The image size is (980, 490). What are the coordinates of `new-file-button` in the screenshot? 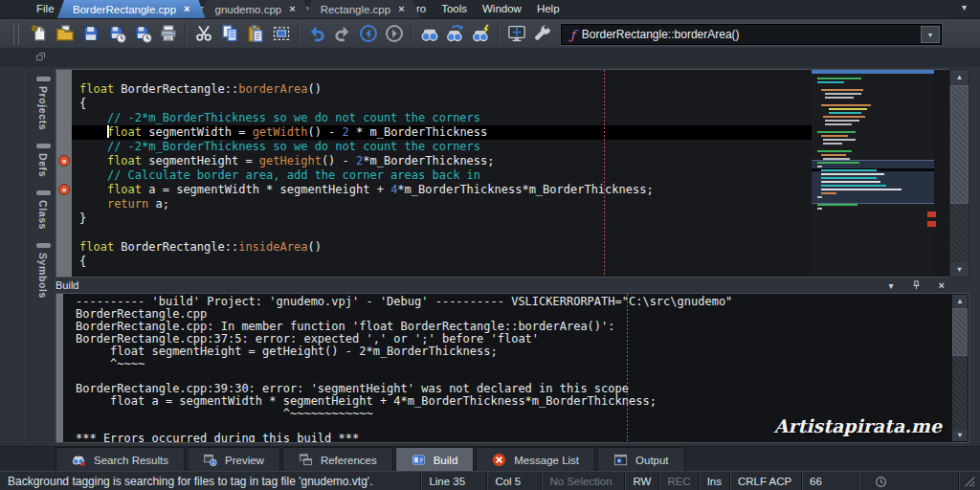 It's located at (38, 34).